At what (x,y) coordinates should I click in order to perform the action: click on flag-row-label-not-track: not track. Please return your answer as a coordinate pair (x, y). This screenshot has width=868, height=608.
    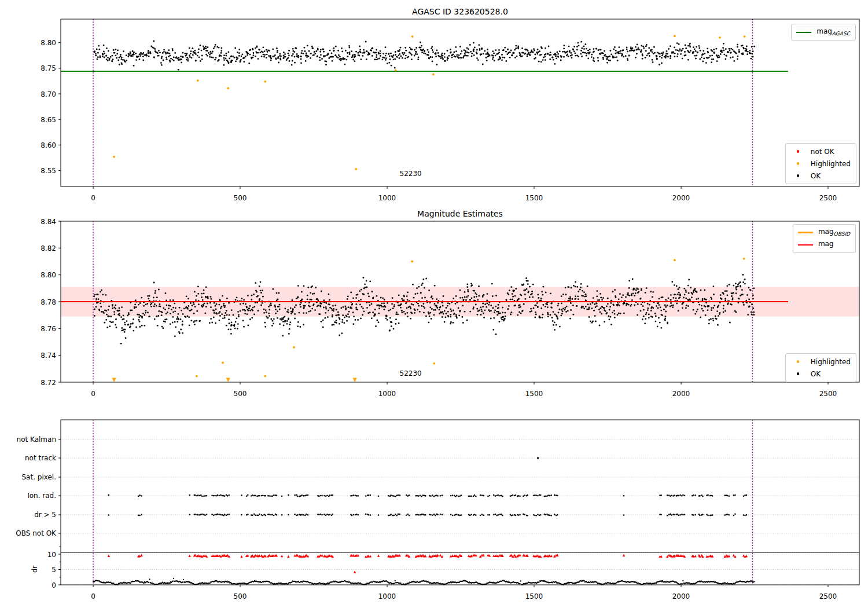
    Looking at the image, I should click on (28, 458).